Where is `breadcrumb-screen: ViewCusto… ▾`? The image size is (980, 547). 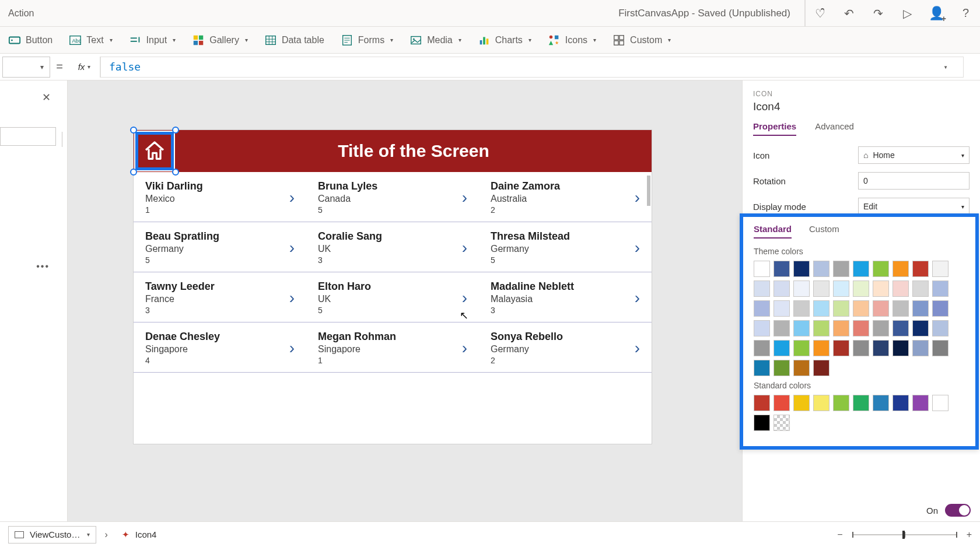
breadcrumb-screen: ViewCusto… ▾ is located at coordinates (52, 535).